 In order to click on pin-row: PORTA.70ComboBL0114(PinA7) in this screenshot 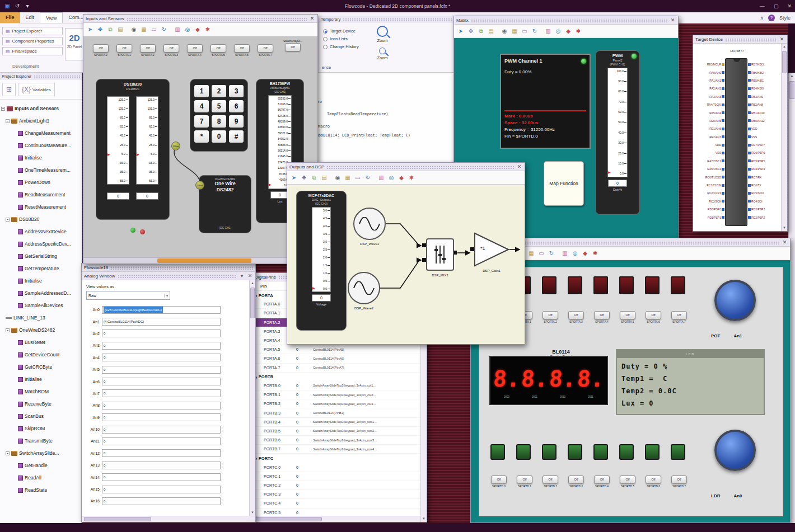, I will do `click(336, 368)`.